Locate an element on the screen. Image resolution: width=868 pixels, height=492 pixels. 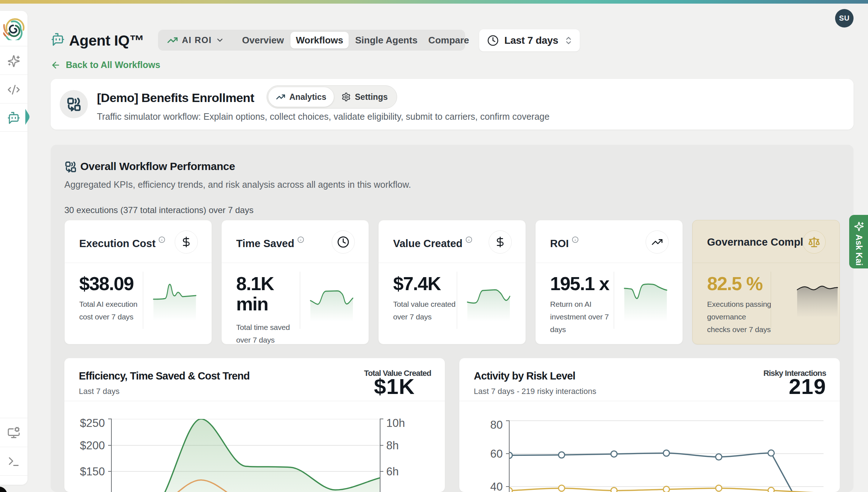
svg-text: $200 is located at coordinates (93, 446).